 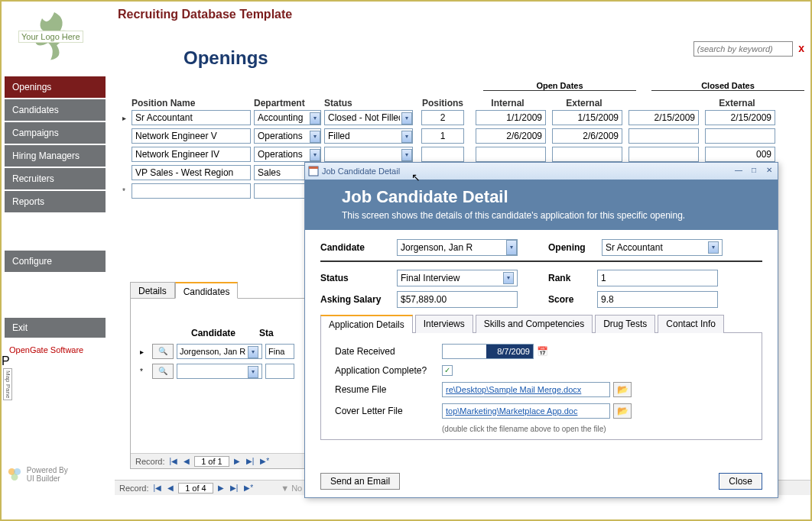 I want to click on resume-browse-button: 📂, so click(x=622, y=390).